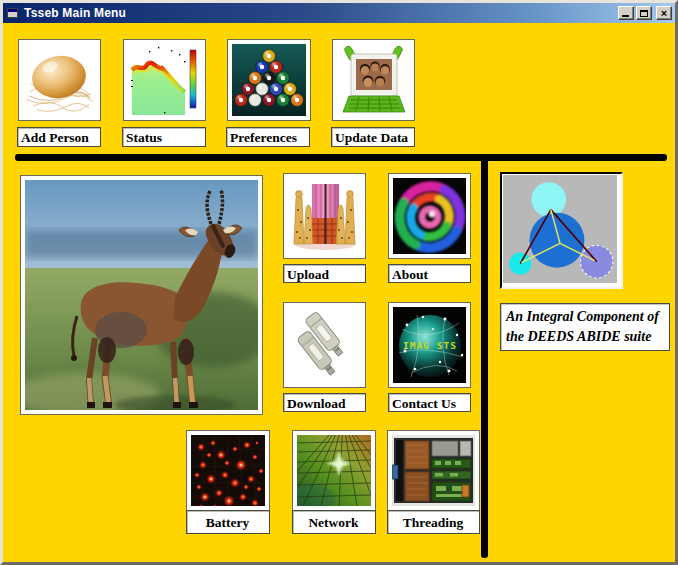 This screenshot has height=565, width=678. I want to click on green-mesh-icon, so click(334, 470).